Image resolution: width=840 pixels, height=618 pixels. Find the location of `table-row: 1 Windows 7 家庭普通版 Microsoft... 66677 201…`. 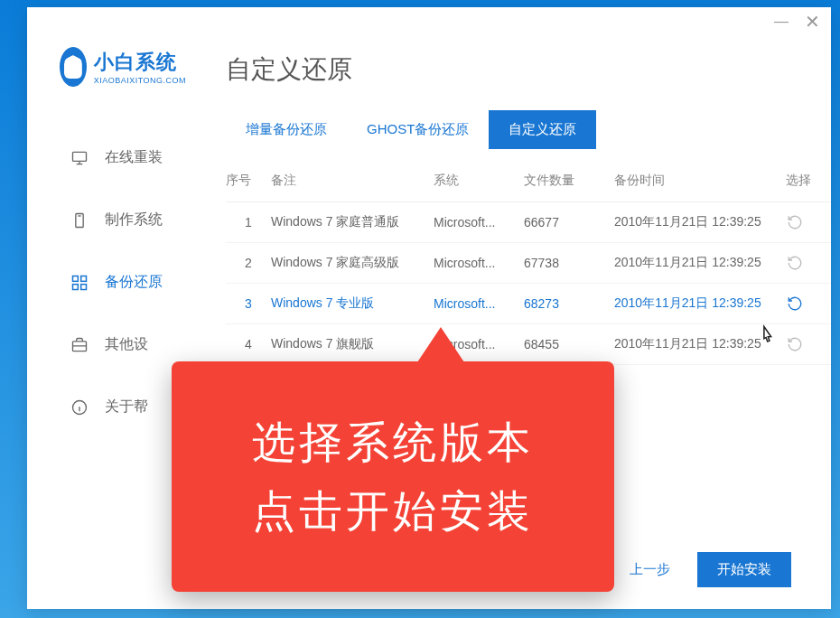

table-row: 1 Windows 7 家庭普通版 Microsoft... 66677 201… is located at coordinates (528, 222).